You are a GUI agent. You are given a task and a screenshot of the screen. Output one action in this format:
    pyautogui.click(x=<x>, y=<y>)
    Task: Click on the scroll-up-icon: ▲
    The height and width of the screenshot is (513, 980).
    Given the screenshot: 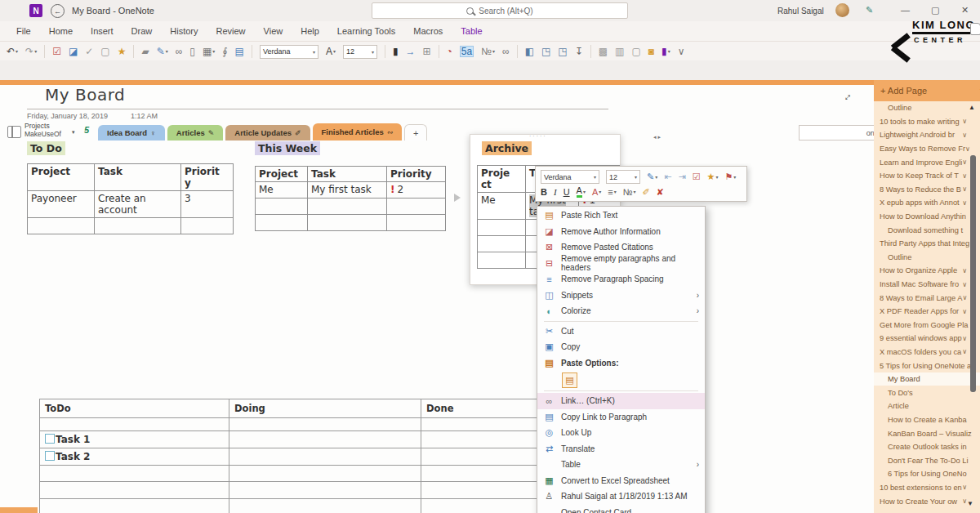 What is the action you would take?
    pyautogui.click(x=972, y=108)
    